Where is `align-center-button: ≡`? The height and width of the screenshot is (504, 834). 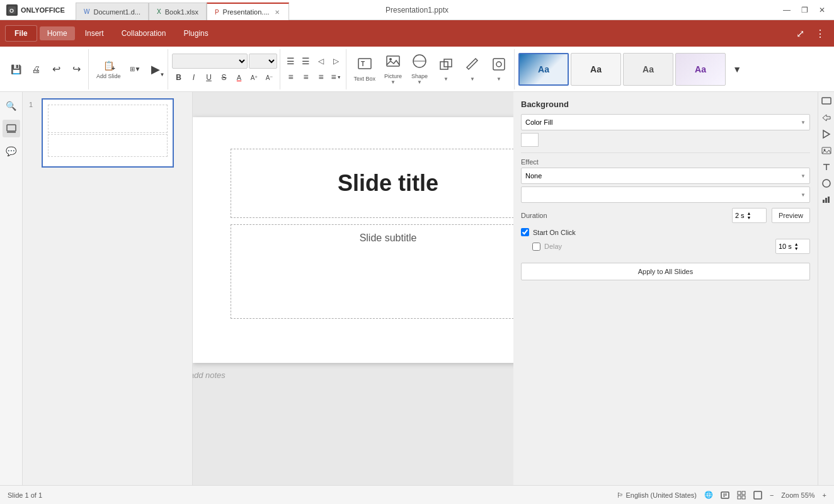 align-center-button: ≡ is located at coordinates (306, 77).